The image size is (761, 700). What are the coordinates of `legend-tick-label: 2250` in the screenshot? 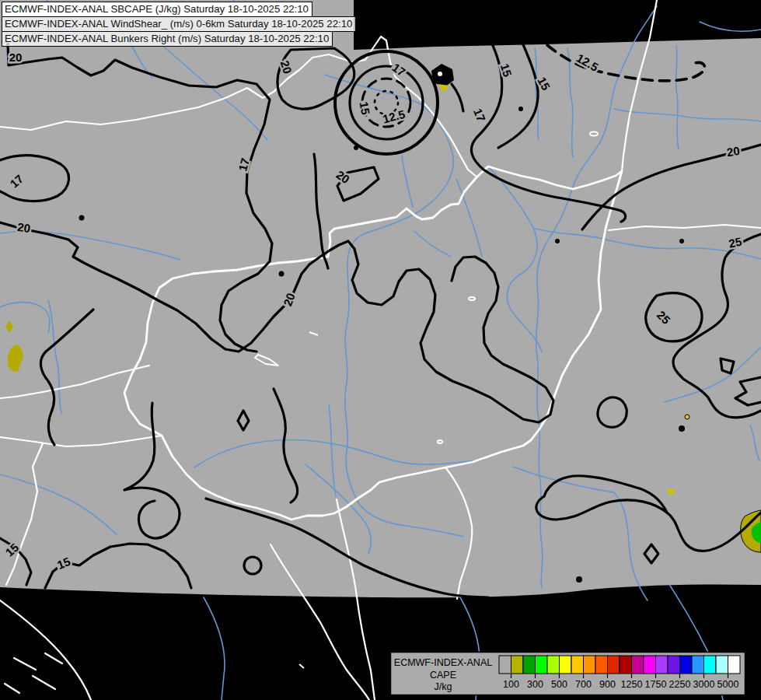 It's located at (680, 684).